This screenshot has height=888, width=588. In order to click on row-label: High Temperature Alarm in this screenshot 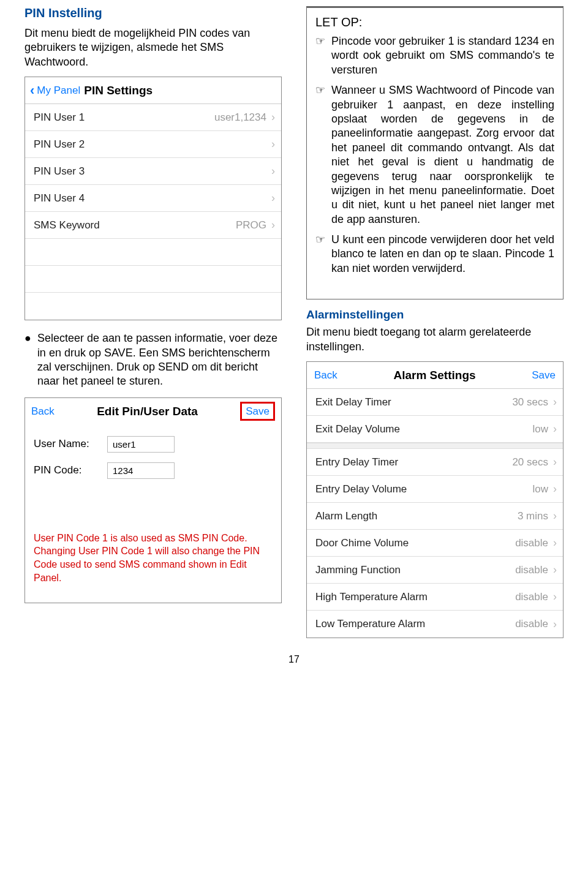, I will do `click(371, 597)`.